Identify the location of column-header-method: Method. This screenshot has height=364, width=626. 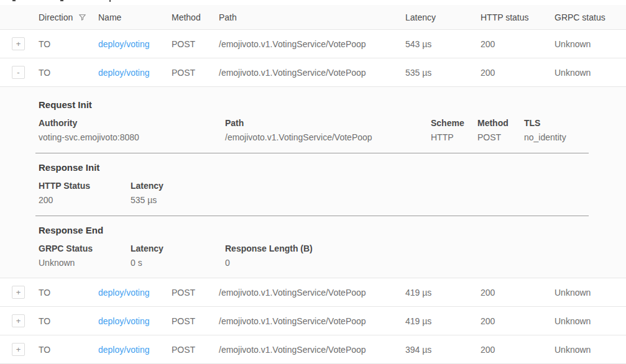
(195, 17).